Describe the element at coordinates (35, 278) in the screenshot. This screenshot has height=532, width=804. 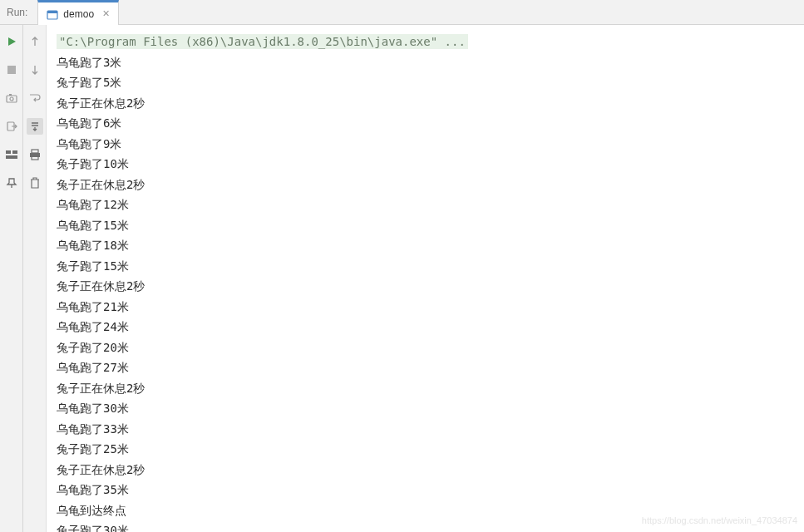
I see `gutter-middle` at that location.